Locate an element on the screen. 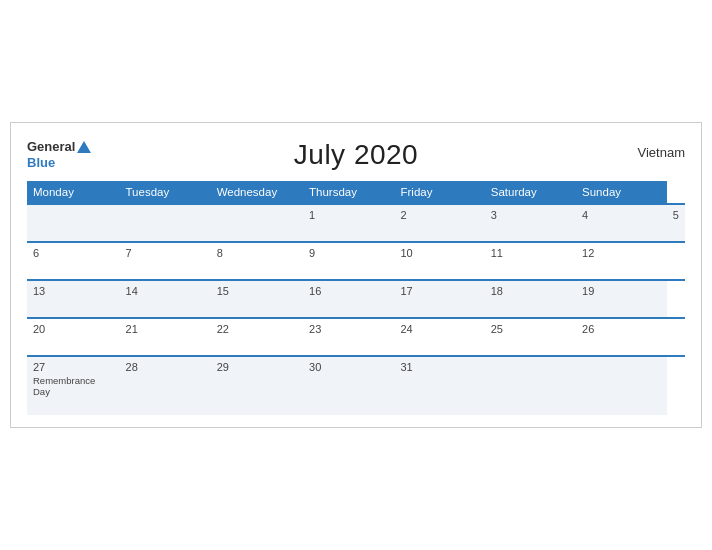 This screenshot has height=550, width=712. calendar-week-row: 12345 is located at coordinates (356, 223).